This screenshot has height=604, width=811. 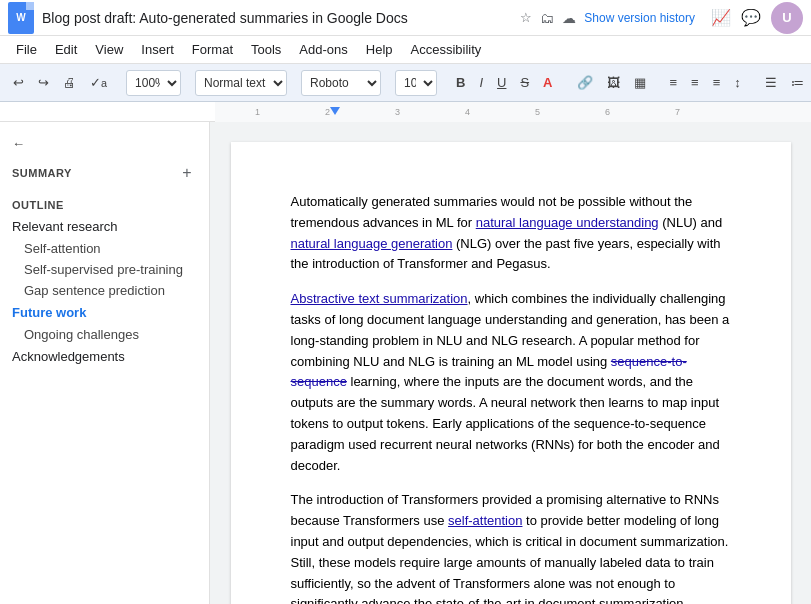 I want to click on outline-self-supervised: Self-supervised pre-training, so click(x=104, y=270).